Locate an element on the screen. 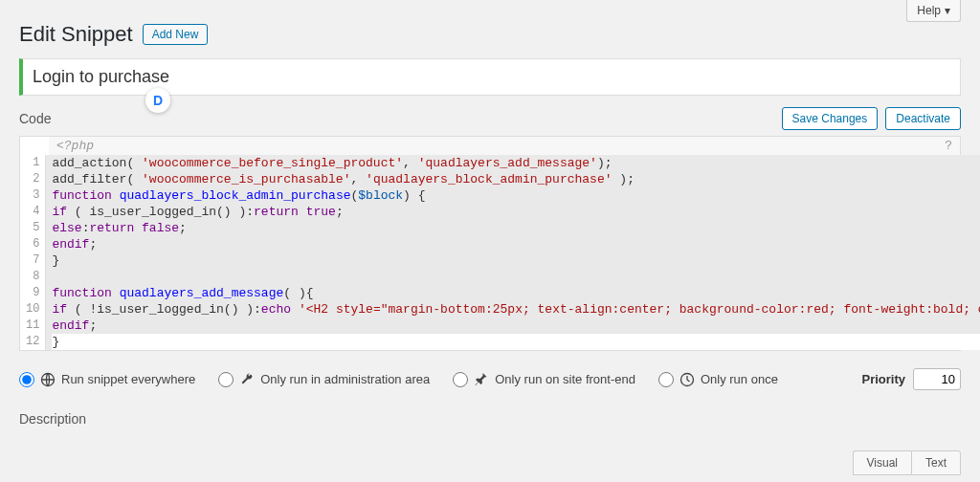 Image resolution: width=980 pixels, height=482 pixels. code-section-label: Code is located at coordinates (34, 119).